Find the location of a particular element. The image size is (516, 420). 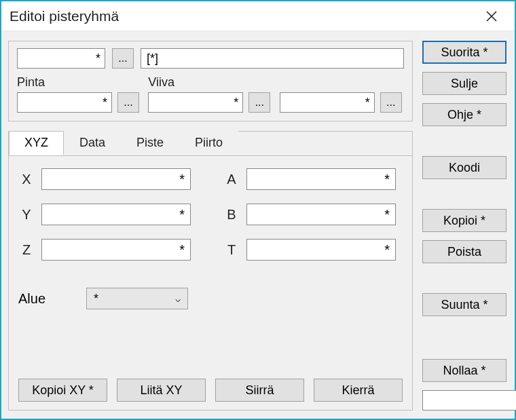

kierra-button: Kierrä is located at coordinates (358, 390).